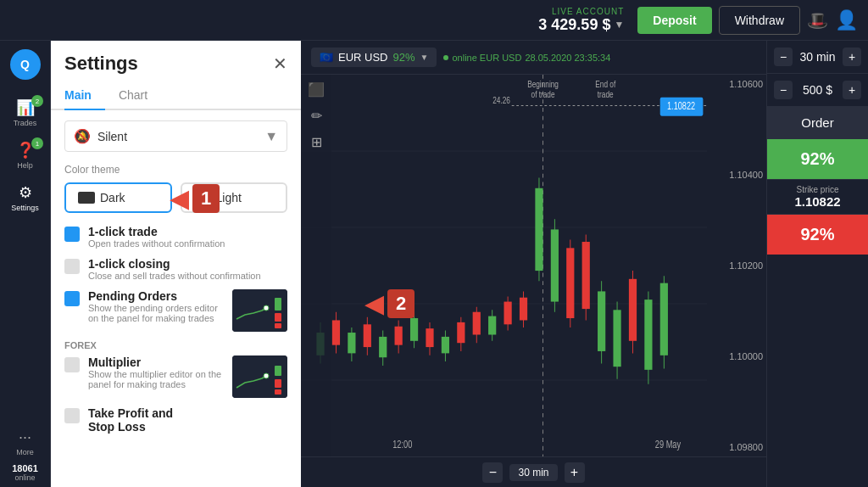 This screenshot has height=487, width=868. What do you see at coordinates (502, 100) in the screenshot?
I see `svg-text: 24.26` at bounding box center [502, 100].